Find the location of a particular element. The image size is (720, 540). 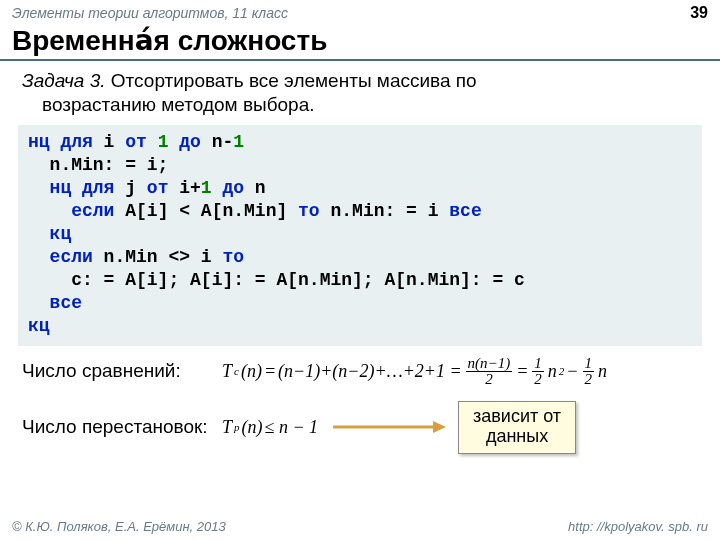

fraction: n(n−1)2 is located at coordinates (490, 372).